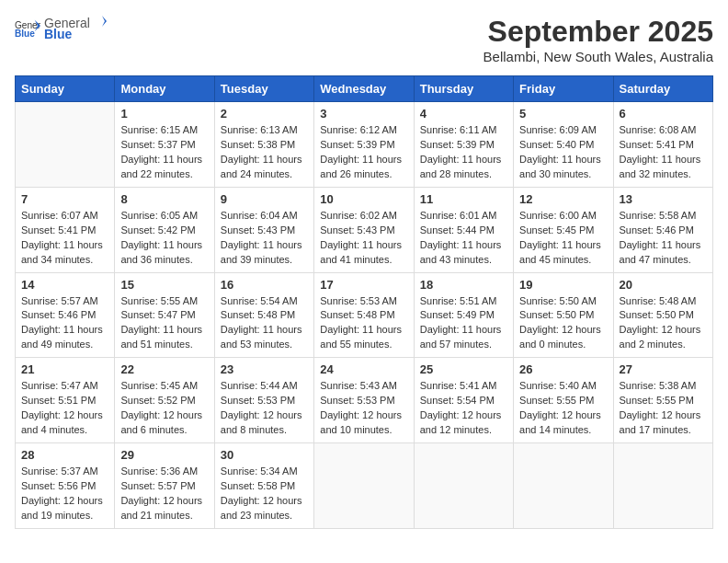 The width and height of the screenshot is (728, 563). What do you see at coordinates (463, 370) in the screenshot?
I see `day-number: 25` at bounding box center [463, 370].